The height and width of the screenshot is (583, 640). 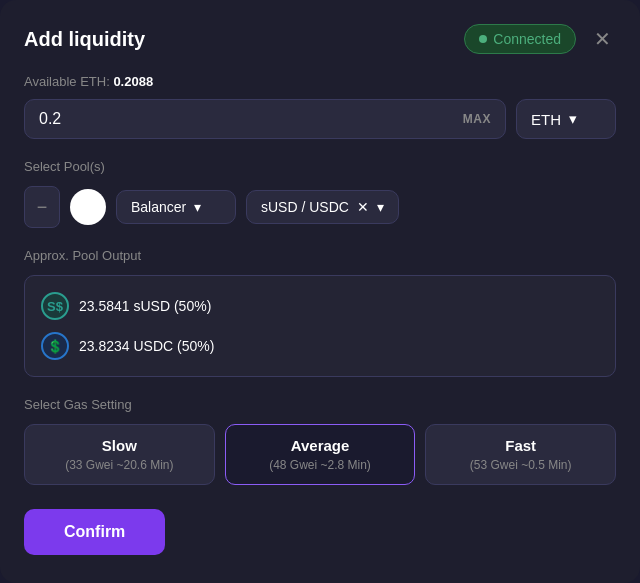 I want to click on available-eth-value: 0.2088, so click(x=133, y=82).